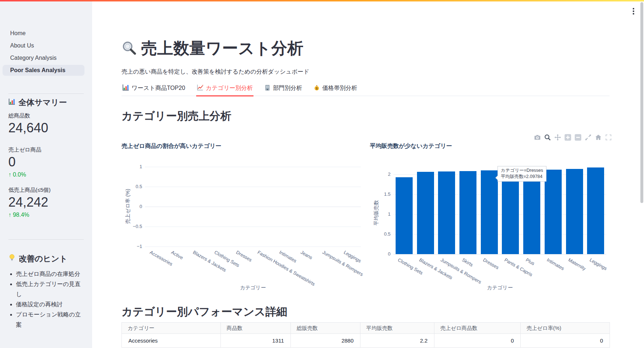 The image size is (644, 348). What do you see at coordinates (376, 213) in the screenshot?
I see `y-axis-title: 平均販売数` at bounding box center [376, 213].